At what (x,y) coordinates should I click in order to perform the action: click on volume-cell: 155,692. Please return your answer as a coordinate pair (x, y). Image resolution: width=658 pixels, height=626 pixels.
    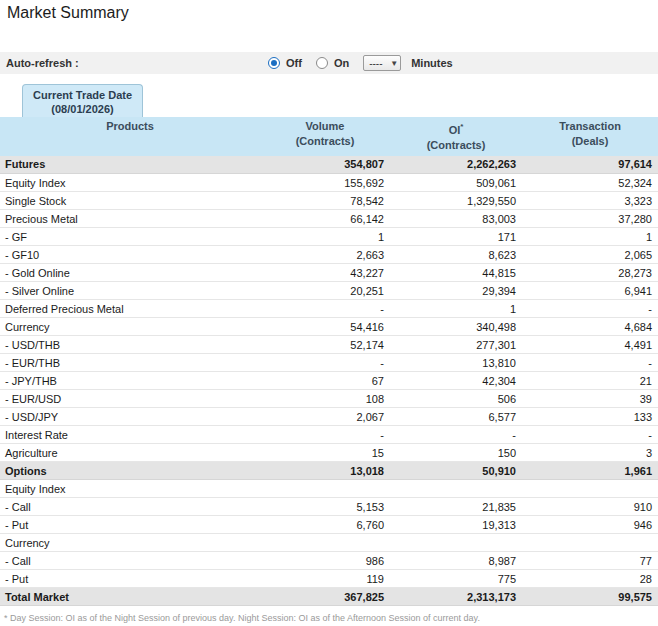
    Looking at the image, I should click on (325, 183).